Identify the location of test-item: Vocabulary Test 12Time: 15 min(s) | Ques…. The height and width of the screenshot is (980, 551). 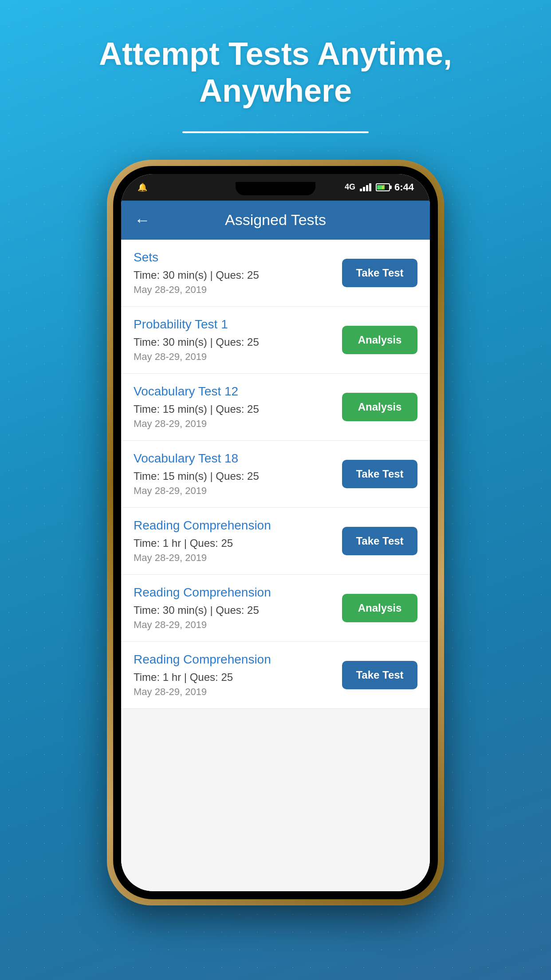
(276, 407).